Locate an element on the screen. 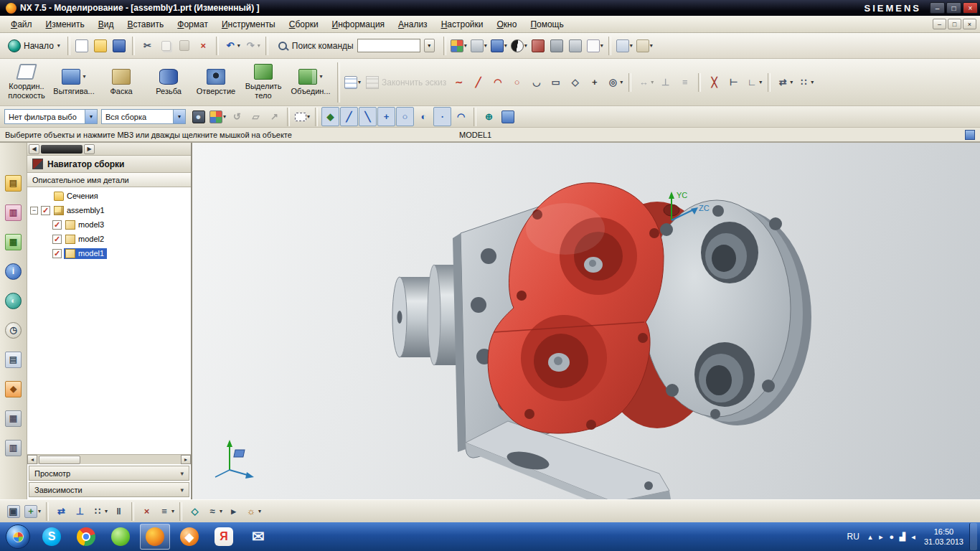 The image size is (980, 551). fillet-icon: ◡ is located at coordinates (537, 82).